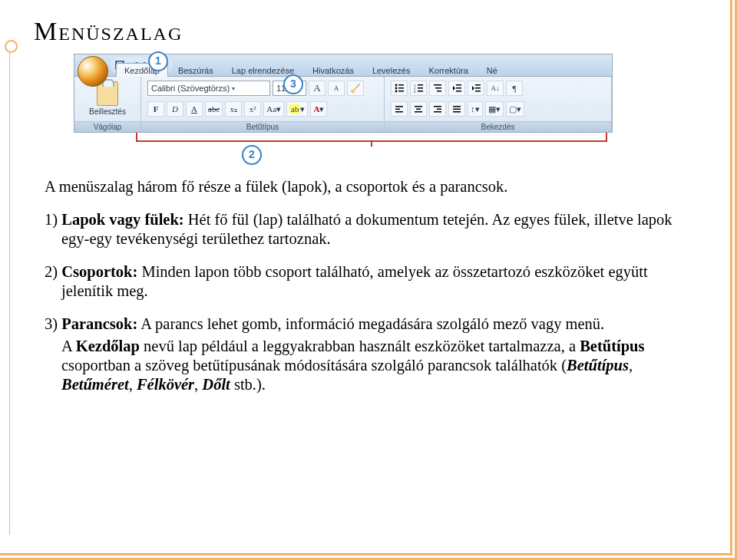 Image resolution: width=737 pixels, height=560 pixels. Describe the element at coordinates (475, 109) in the screenshot. I see `line-spacing-button: ↕▾` at that location.